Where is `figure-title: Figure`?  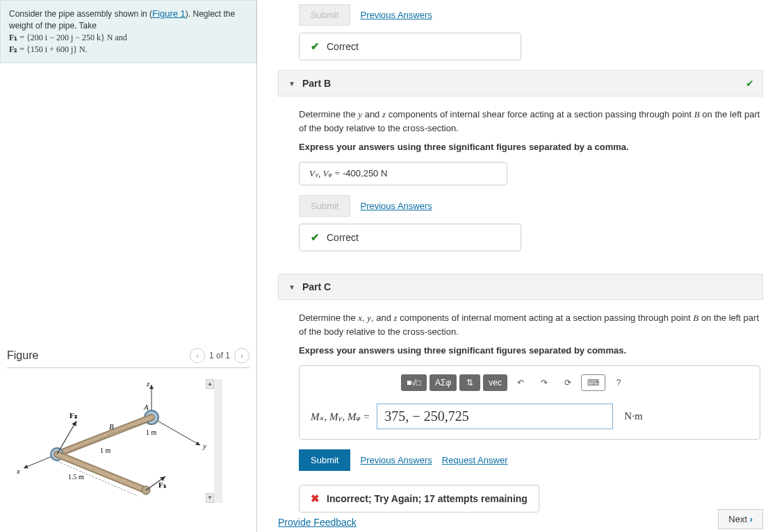 figure-title: Figure is located at coordinates (22, 356).